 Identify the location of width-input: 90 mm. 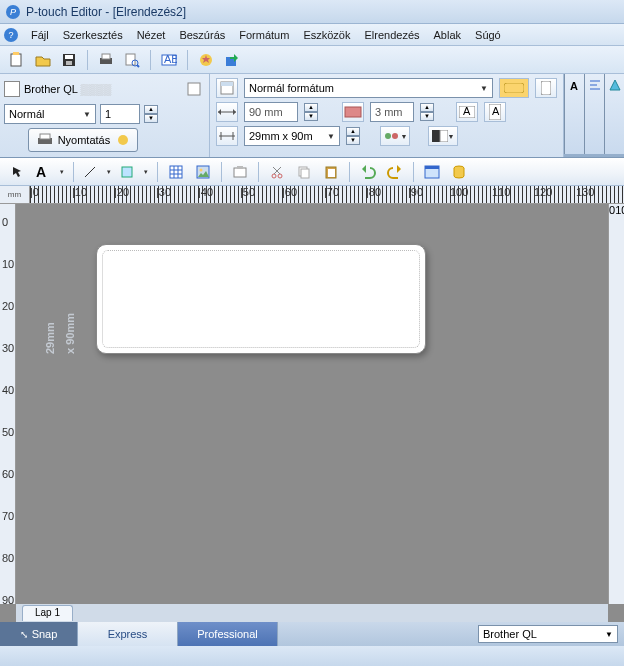
(271, 112).